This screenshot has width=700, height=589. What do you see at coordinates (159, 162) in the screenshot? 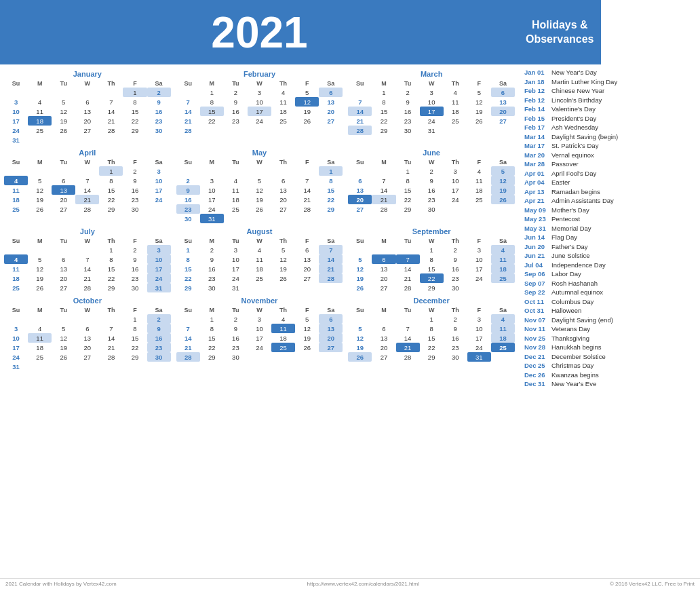
I see `day-header-sa: Sa` at bounding box center [159, 162].